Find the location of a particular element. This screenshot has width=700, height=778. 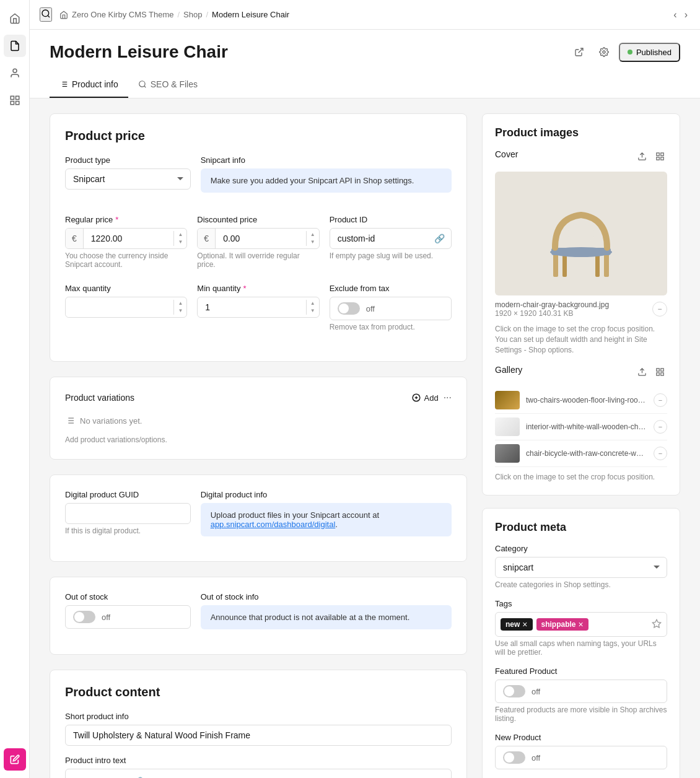

toolbar-list-ol: ≣ is located at coordinates (216, 776).